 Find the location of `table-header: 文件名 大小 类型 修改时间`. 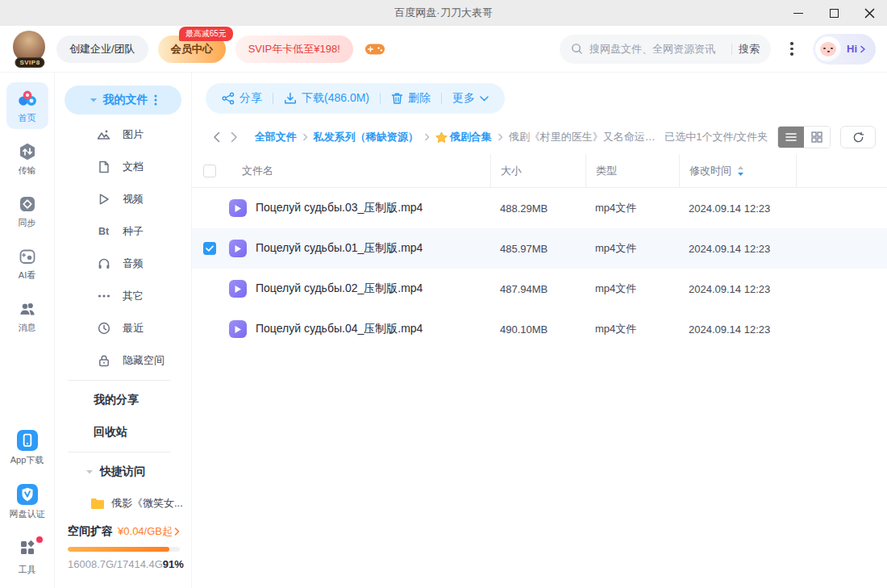

table-header: 文件名 大小 类型 修改时间 is located at coordinates (539, 171).